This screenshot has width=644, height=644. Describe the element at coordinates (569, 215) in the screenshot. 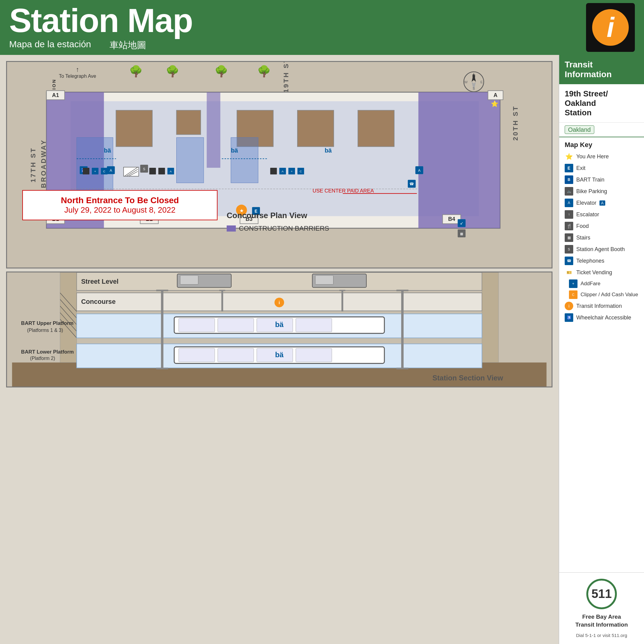

I see `key-escalator-icon: ↑` at that location.